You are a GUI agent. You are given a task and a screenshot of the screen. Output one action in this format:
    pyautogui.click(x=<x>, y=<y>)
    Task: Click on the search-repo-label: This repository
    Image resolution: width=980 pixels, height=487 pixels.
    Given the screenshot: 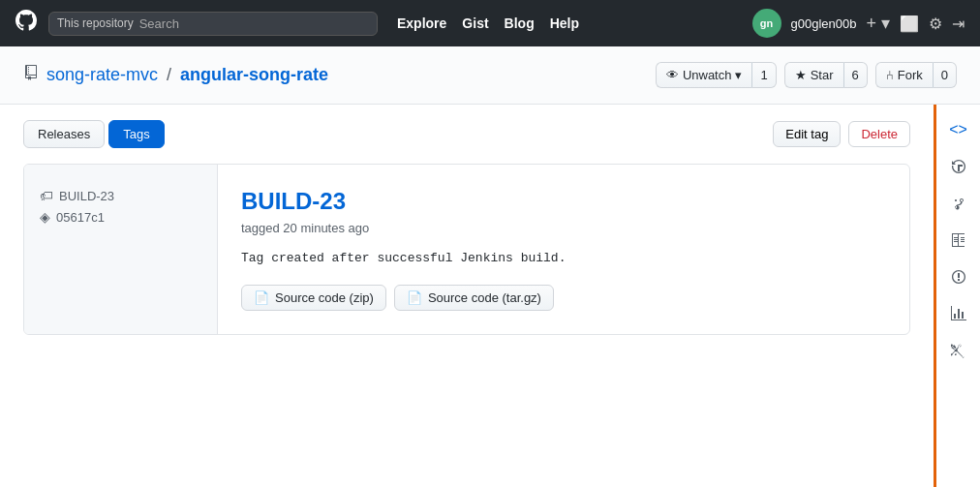 What is the action you would take?
    pyautogui.click(x=95, y=23)
    